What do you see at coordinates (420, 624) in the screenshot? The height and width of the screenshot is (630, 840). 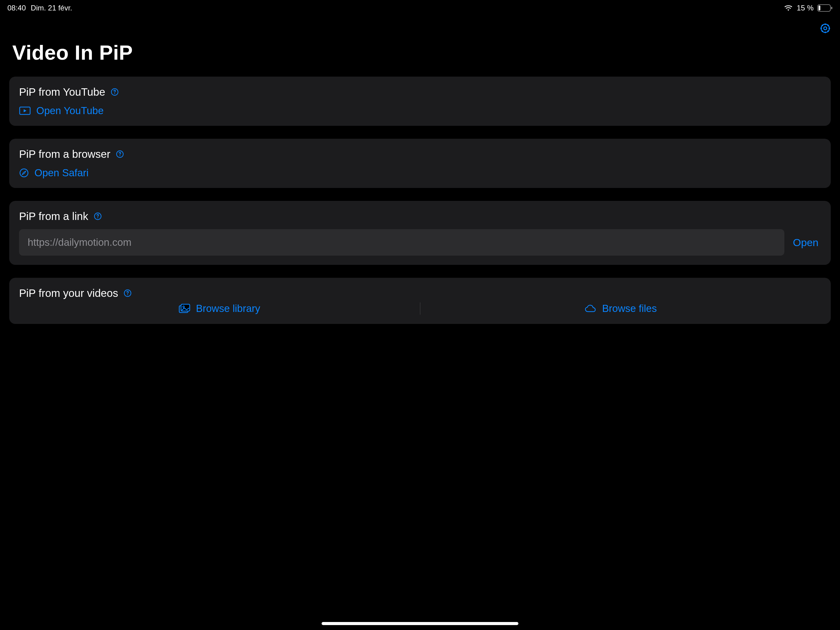 I see `home-indicator` at bounding box center [420, 624].